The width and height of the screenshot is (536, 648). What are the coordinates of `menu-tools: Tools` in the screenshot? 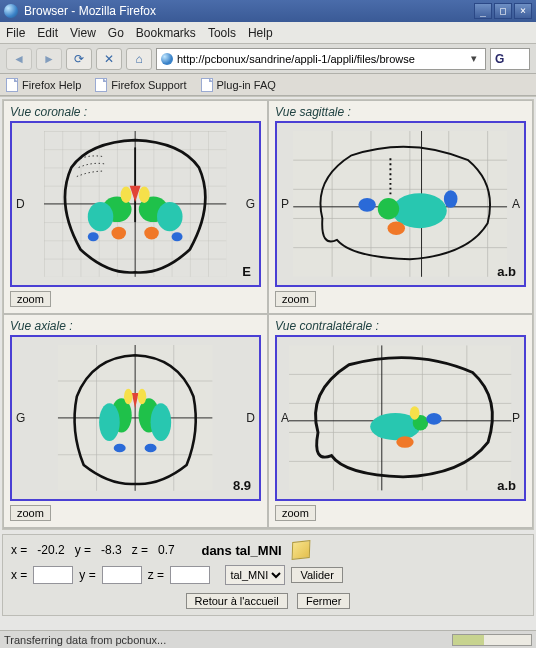 It's located at (222, 33).